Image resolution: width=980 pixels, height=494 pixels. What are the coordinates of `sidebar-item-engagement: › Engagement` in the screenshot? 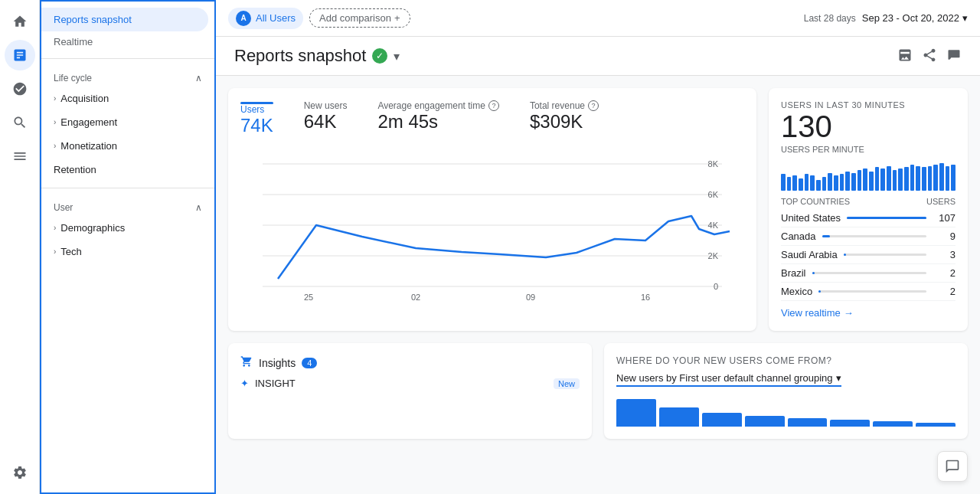 It's located at (125, 123).